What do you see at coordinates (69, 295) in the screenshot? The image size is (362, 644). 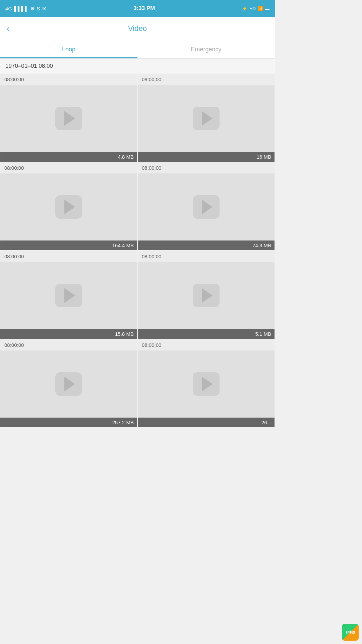 I see `video-item-4: 08:00:00 15.8 MB` at bounding box center [69, 295].